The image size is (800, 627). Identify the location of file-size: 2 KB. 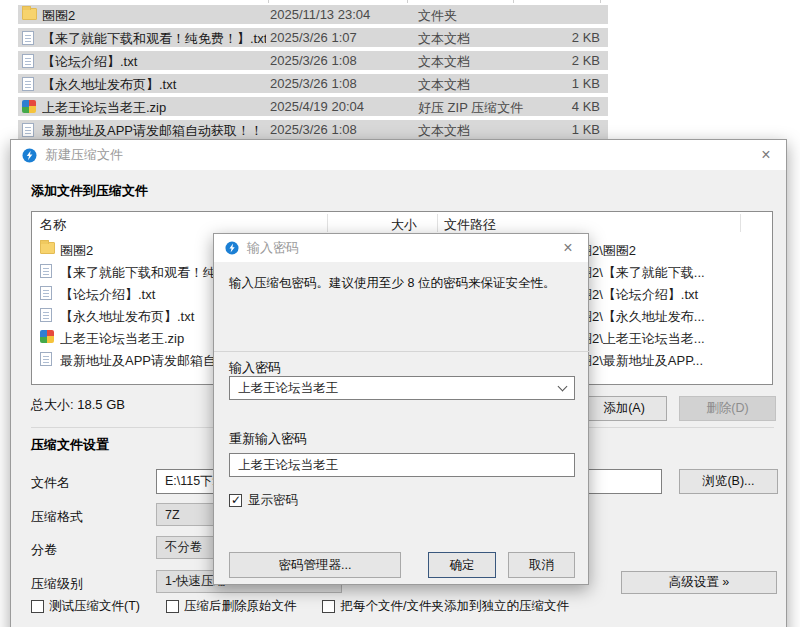
(586, 60).